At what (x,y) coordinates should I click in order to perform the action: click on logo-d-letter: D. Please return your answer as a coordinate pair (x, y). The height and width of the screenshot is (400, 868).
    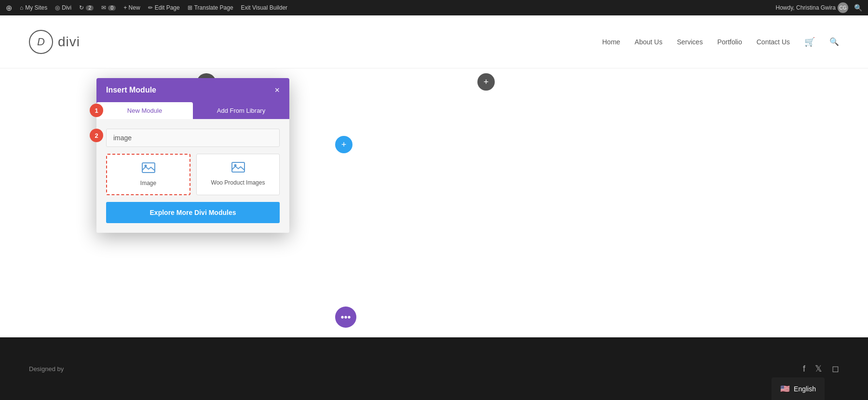
    Looking at the image, I should click on (41, 42).